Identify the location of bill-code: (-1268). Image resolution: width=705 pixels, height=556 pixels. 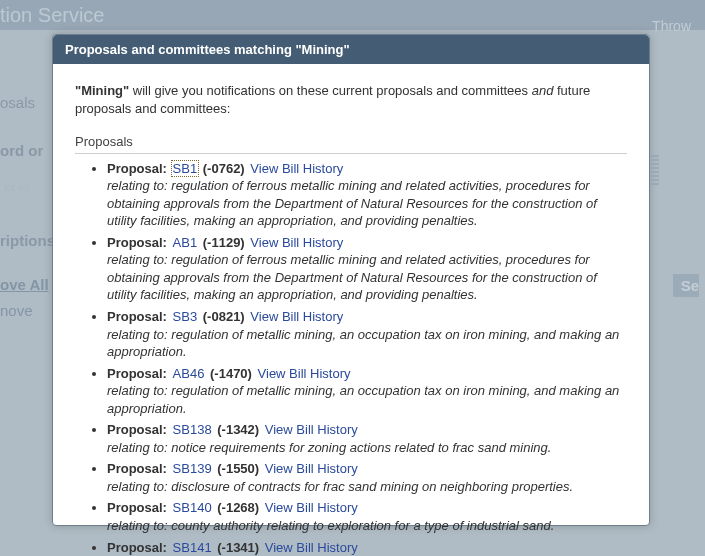
(238, 508).